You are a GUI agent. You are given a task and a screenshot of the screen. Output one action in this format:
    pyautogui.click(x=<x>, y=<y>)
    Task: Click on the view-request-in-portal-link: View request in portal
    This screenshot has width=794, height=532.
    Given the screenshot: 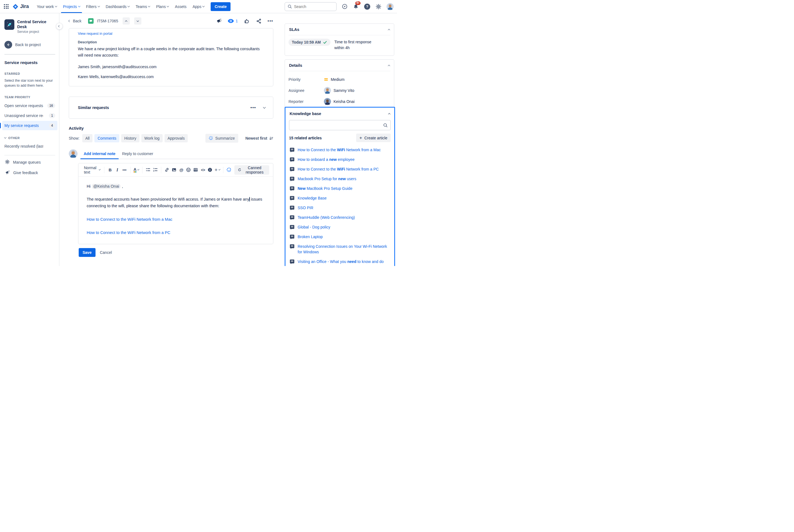 What is the action you would take?
    pyautogui.click(x=95, y=34)
    